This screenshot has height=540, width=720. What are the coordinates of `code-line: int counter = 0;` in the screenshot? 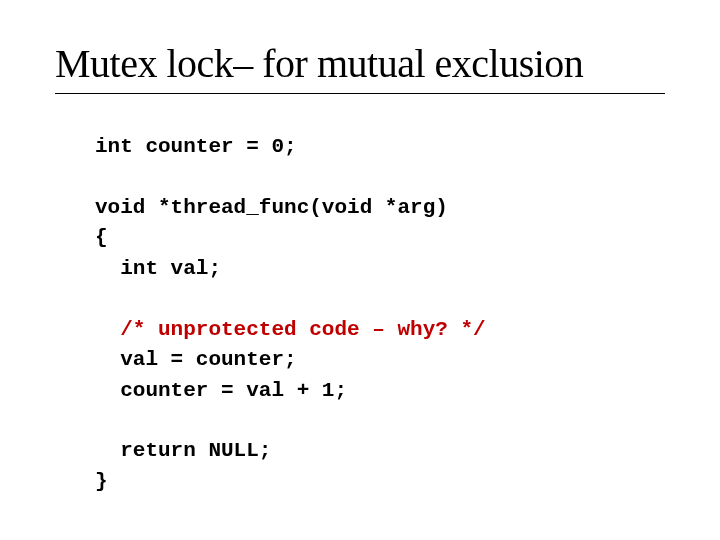 It's located at (196, 146).